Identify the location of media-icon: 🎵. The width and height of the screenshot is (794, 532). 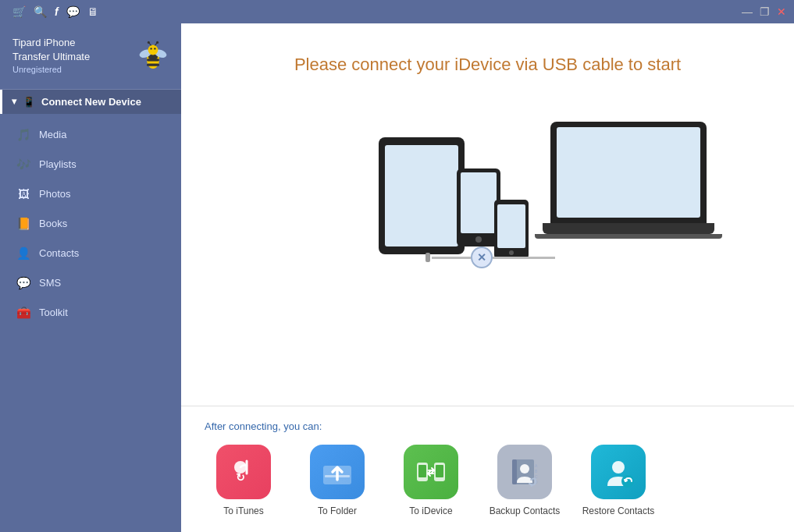
(23, 135).